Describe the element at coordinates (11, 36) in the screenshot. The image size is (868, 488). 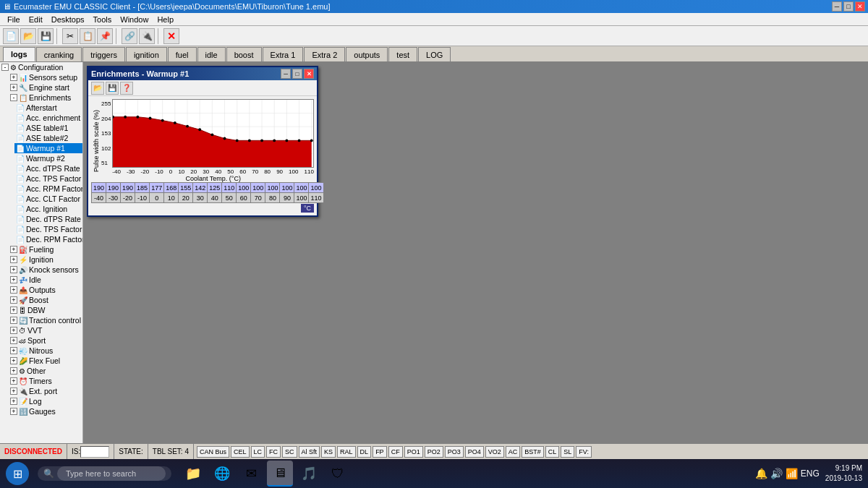
I see `toolbar-new: 📄` at that location.